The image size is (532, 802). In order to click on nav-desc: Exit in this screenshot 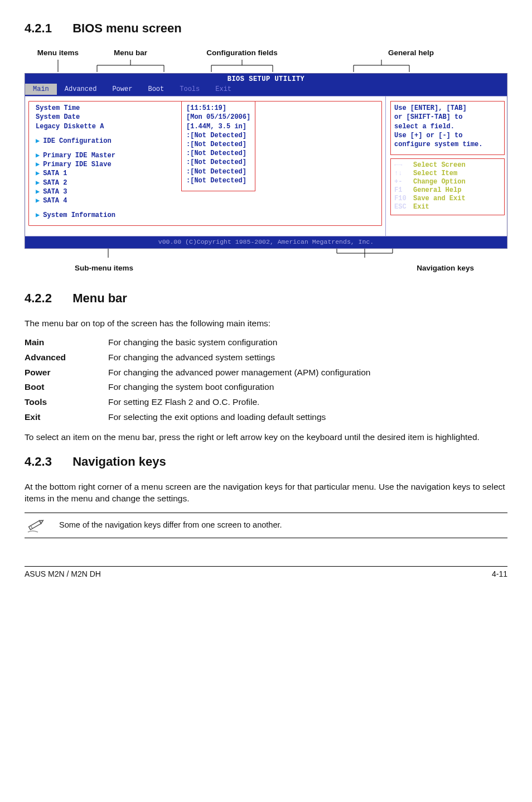, I will do `click(422, 207)`.